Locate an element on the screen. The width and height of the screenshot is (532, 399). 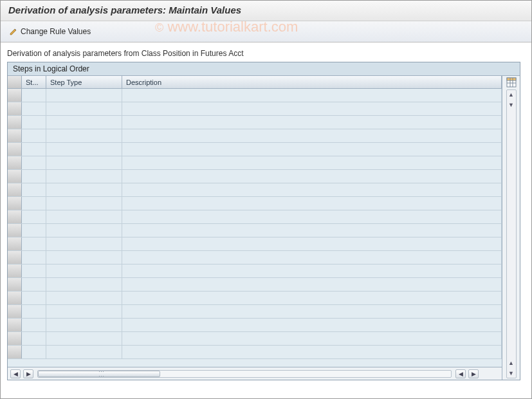
hscroll-track is located at coordinates (244, 374).